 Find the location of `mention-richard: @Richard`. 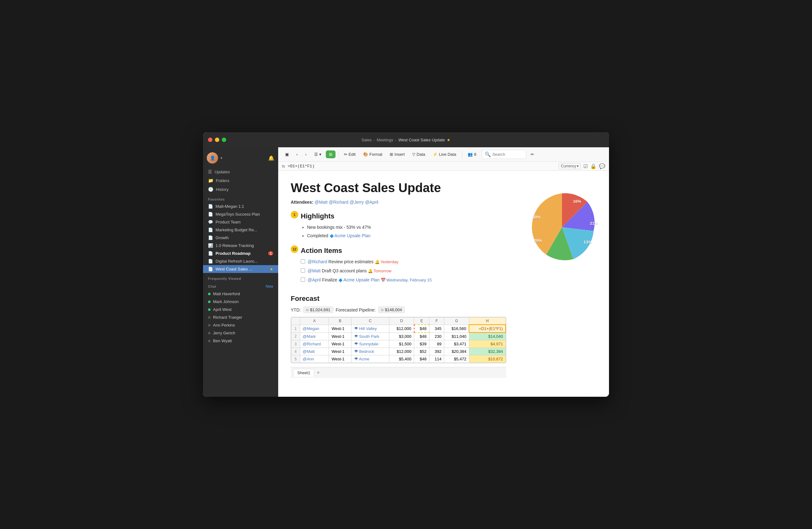

mention-richard: @Richard is located at coordinates (338, 202).